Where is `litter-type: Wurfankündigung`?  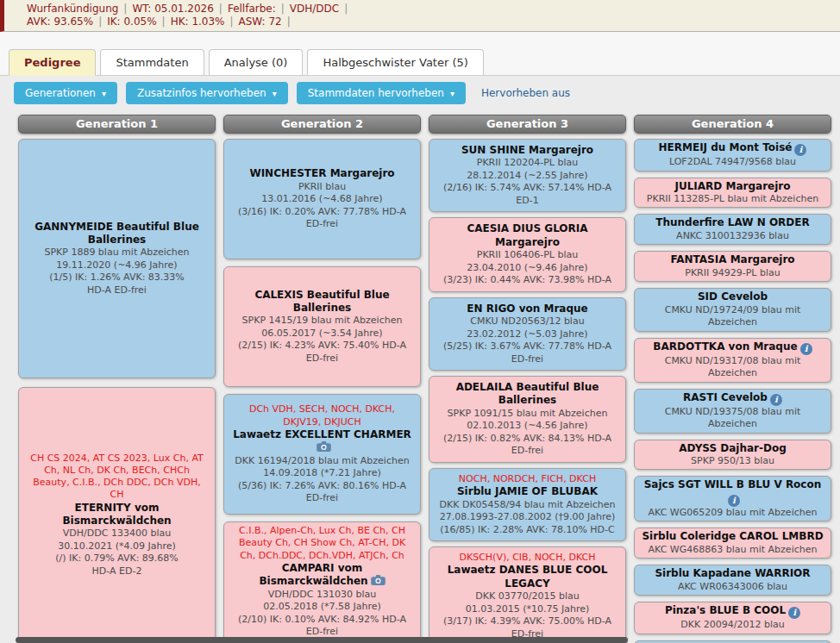
litter-type: Wurfankündigung is located at coordinates (72, 9).